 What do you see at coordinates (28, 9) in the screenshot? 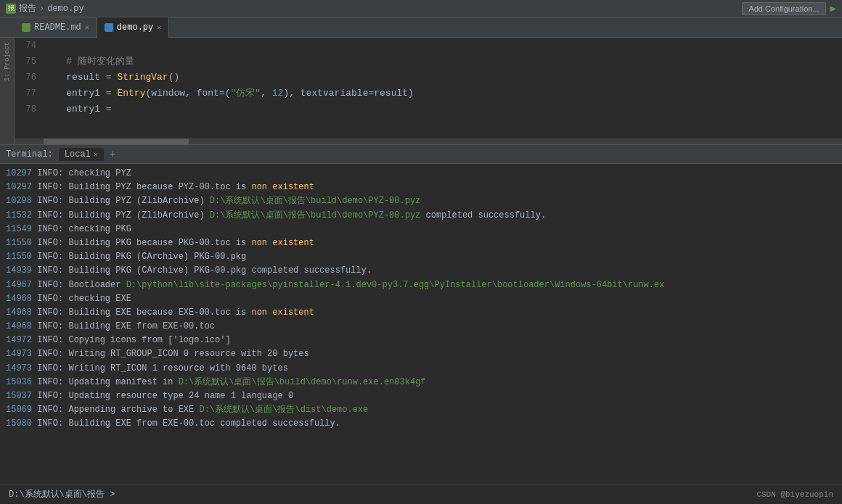
I see `breadcrumb-folder: 报告` at bounding box center [28, 9].